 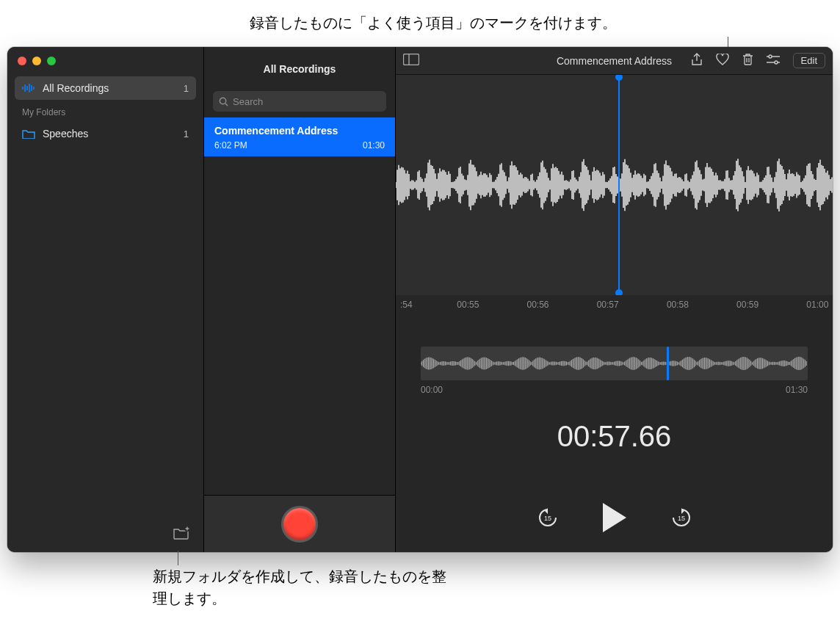 I want to click on record-button, so click(x=300, y=524).